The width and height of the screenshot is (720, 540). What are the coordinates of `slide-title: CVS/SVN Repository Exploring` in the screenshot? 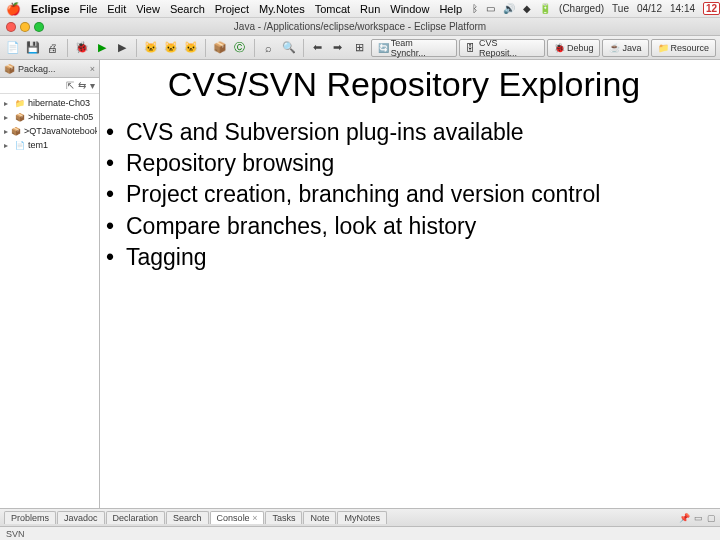 It's located at (404, 84).